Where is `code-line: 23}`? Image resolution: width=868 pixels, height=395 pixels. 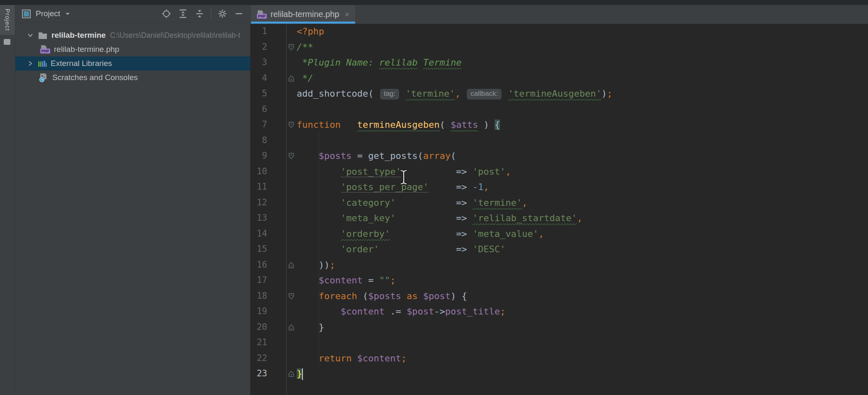 code-line: 23} is located at coordinates (559, 374).